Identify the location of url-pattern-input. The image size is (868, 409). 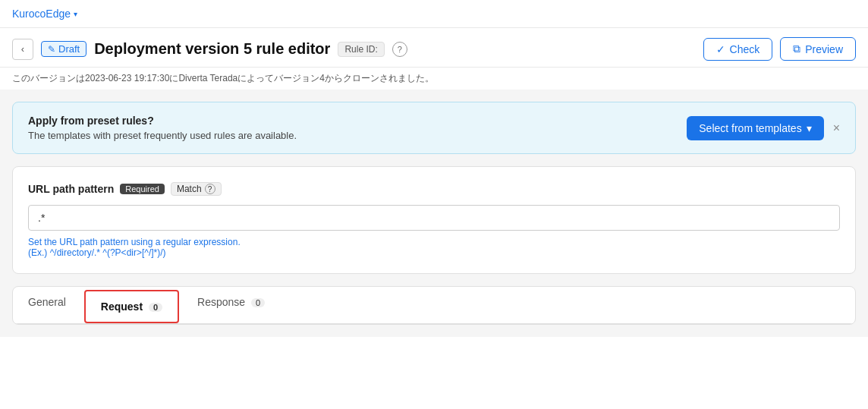
(434, 218).